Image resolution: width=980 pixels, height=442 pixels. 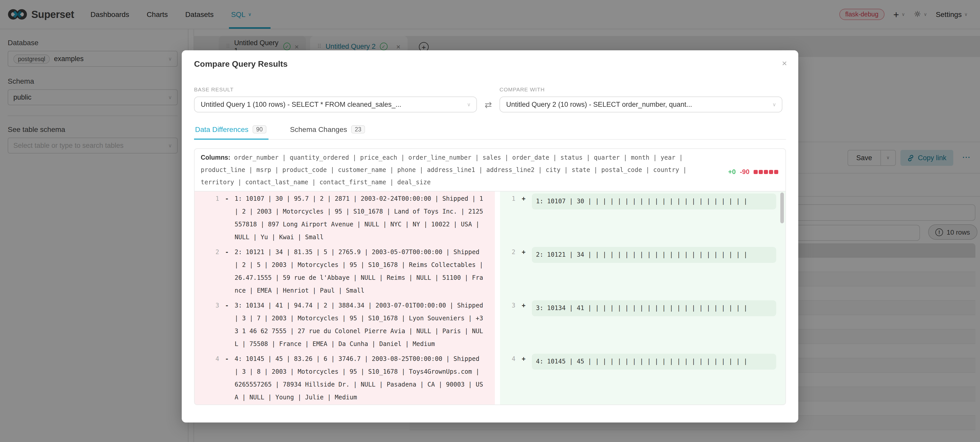 I want to click on close-icon: ×, so click(x=784, y=64).